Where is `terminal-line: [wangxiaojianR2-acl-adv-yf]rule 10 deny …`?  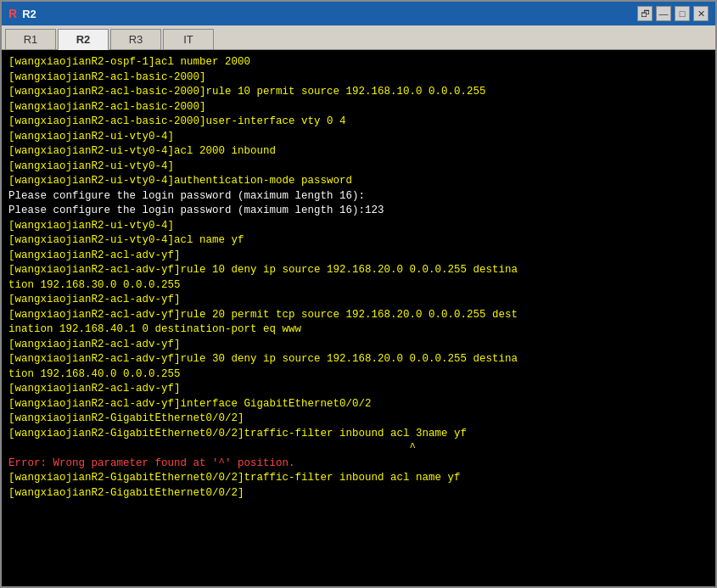
terminal-line: [wangxiaojianR2-acl-adv-yf]rule 10 deny … is located at coordinates (358, 271).